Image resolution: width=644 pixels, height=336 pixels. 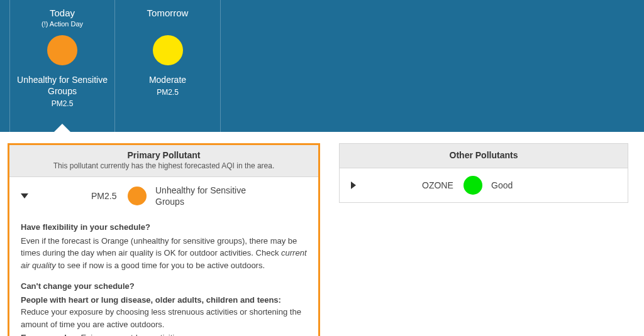 I want to click on advice-text: People with heart or lung disease, older…, so click(x=164, y=313).